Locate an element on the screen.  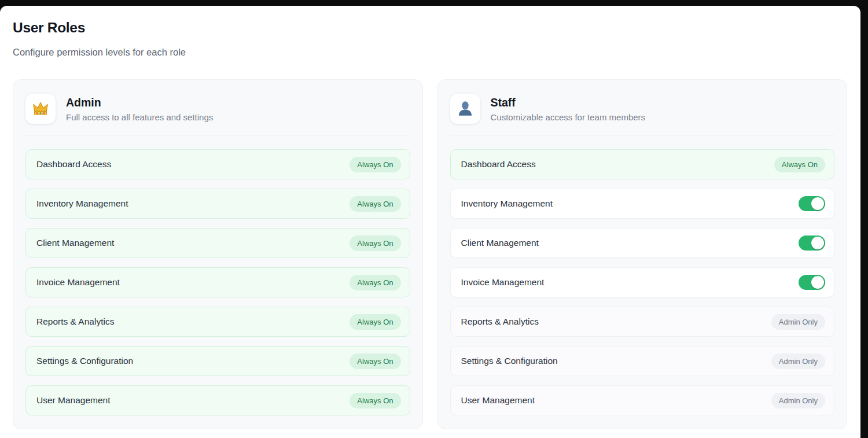
role-heading: Staff Customizable access for team membe… is located at coordinates (568, 109).